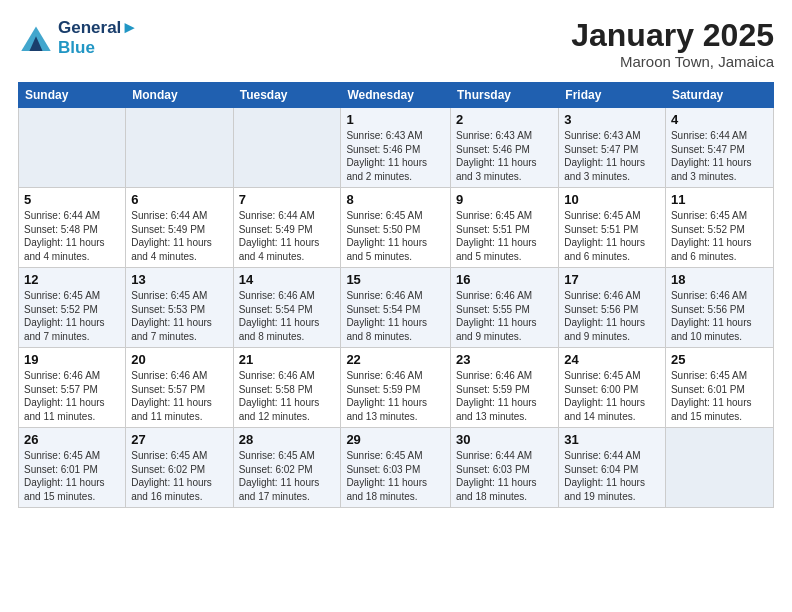  Describe the element at coordinates (180, 96) in the screenshot. I see `weekday-header-monday: Monday` at that location.